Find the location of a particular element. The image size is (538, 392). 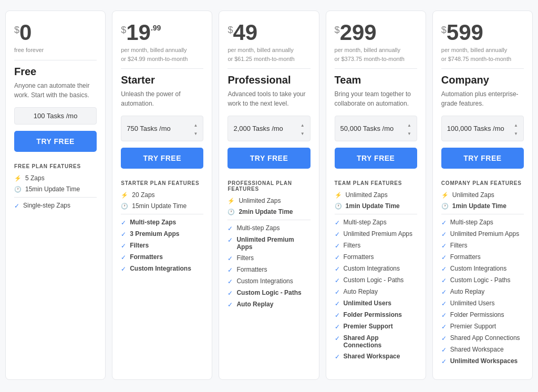

tasks-label: 50,000 Tasks /mo is located at coordinates (367, 128).